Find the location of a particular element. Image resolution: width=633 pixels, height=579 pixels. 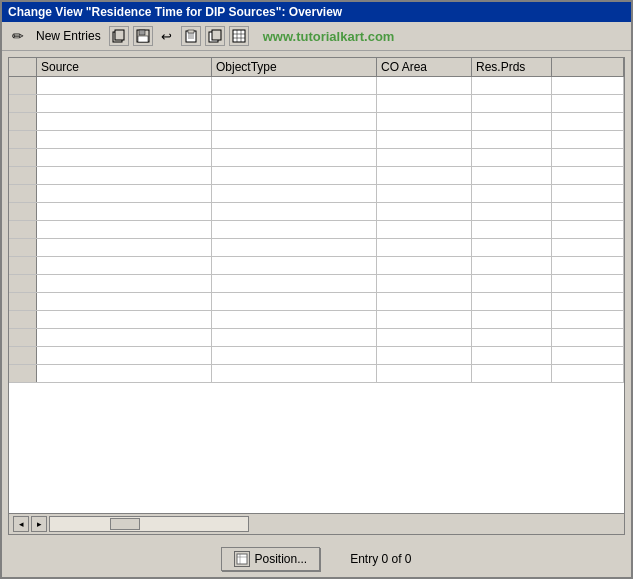

position-button: Position... is located at coordinates (270, 559).